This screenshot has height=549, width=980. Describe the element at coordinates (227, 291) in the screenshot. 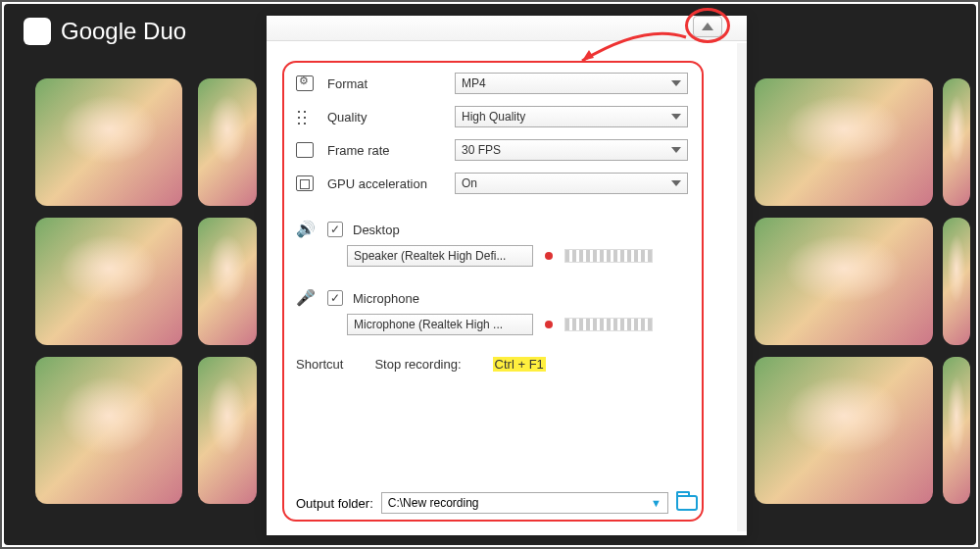

I see `thumbnail-column-cropped` at that location.